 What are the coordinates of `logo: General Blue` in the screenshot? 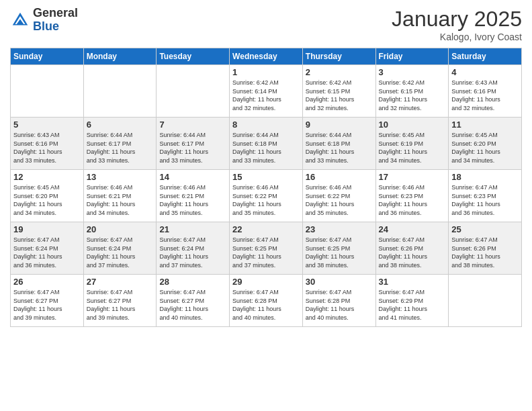 It's located at (44, 20).